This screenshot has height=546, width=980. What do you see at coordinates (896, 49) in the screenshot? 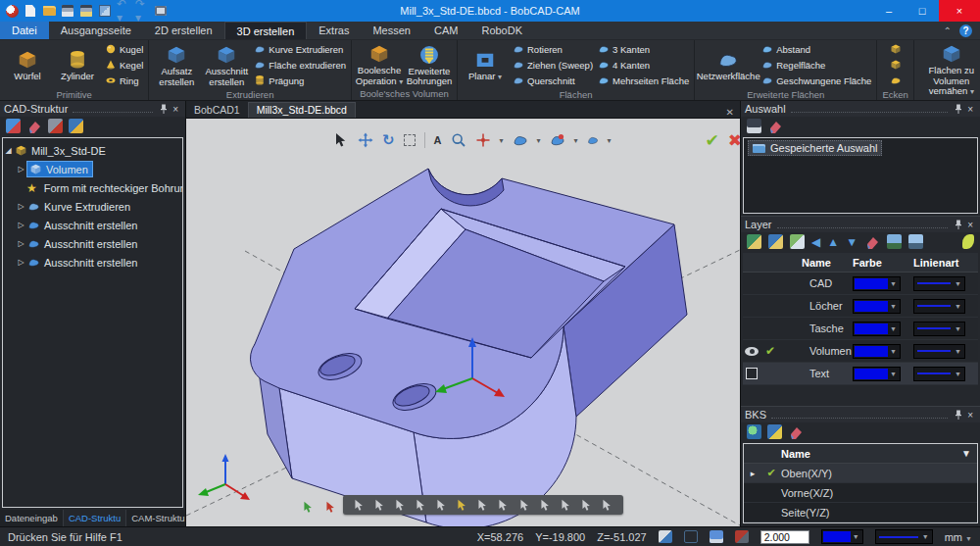
I see `corner-tool-1-button` at bounding box center [896, 49].